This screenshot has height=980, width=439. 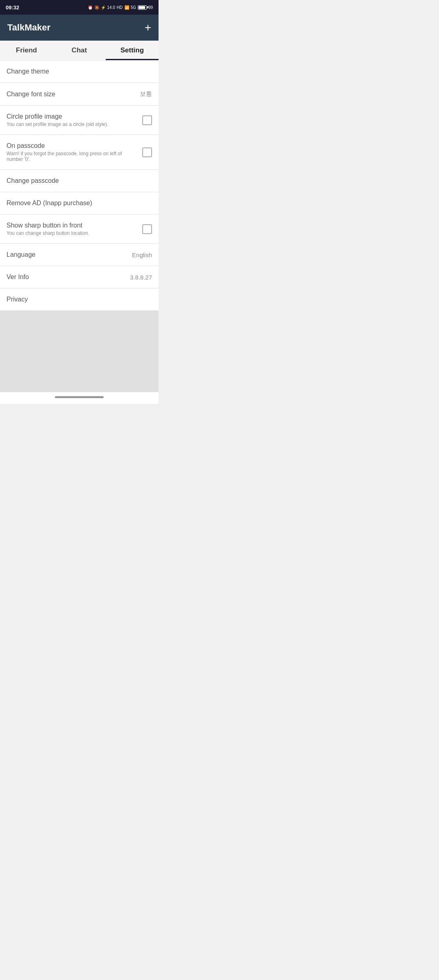 I want to click on mute-icon: 🔕, so click(x=97, y=7).